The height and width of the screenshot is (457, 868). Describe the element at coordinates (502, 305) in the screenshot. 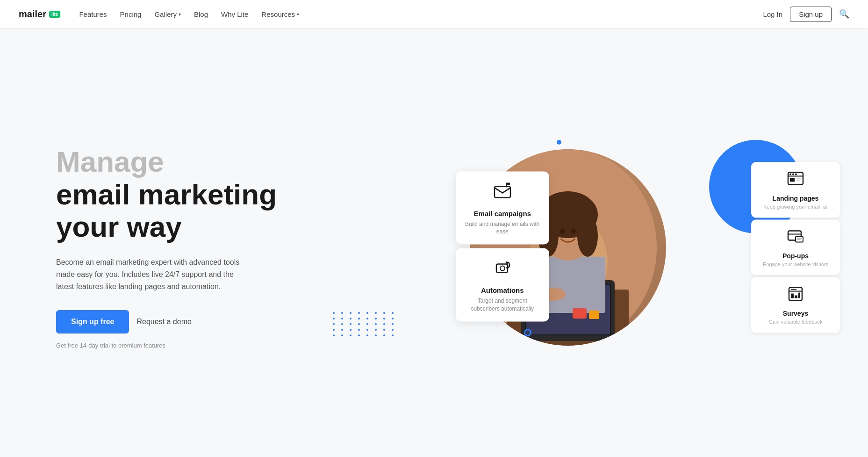

I see `automations-desc: Target and segment subscribers automatic…` at that location.